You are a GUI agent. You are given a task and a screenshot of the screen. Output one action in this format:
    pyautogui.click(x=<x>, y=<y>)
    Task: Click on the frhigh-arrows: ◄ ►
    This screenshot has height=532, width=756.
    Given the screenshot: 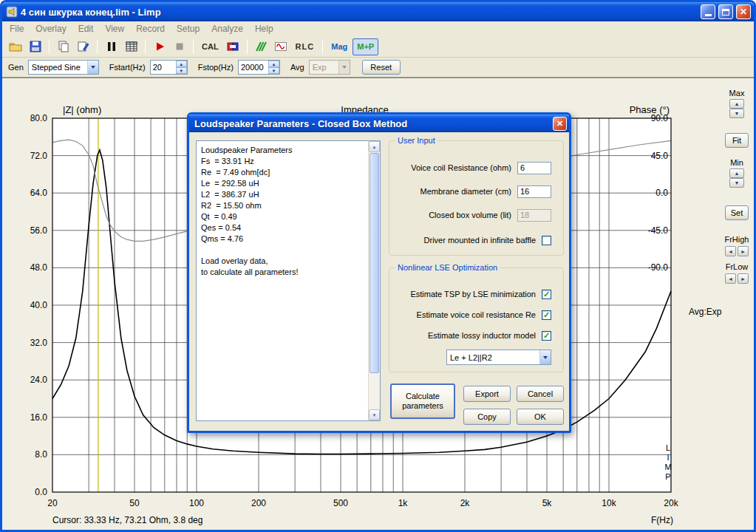 What is the action you would take?
    pyautogui.click(x=737, y=251)
    